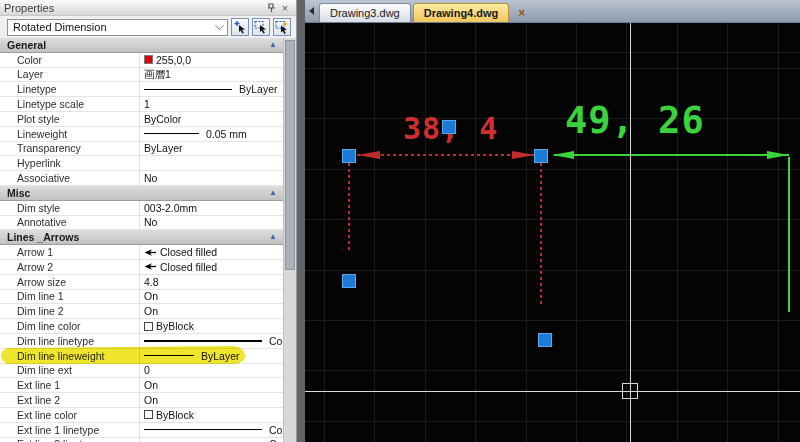 The image size is (800, 442). Describe the element at coordinates (349, 281) in the screenshot. I see `grip-defpoint-left` at that location.